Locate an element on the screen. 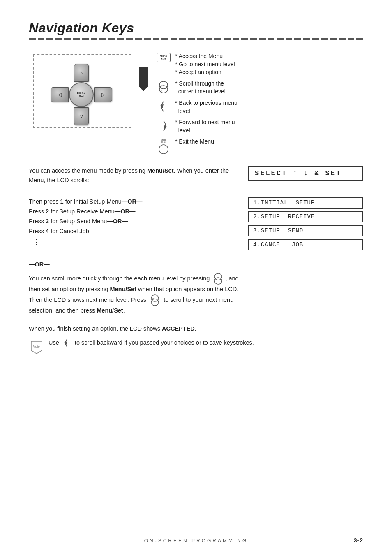  inline-scroll-icon-1: or is located at coordinates (218, 279).